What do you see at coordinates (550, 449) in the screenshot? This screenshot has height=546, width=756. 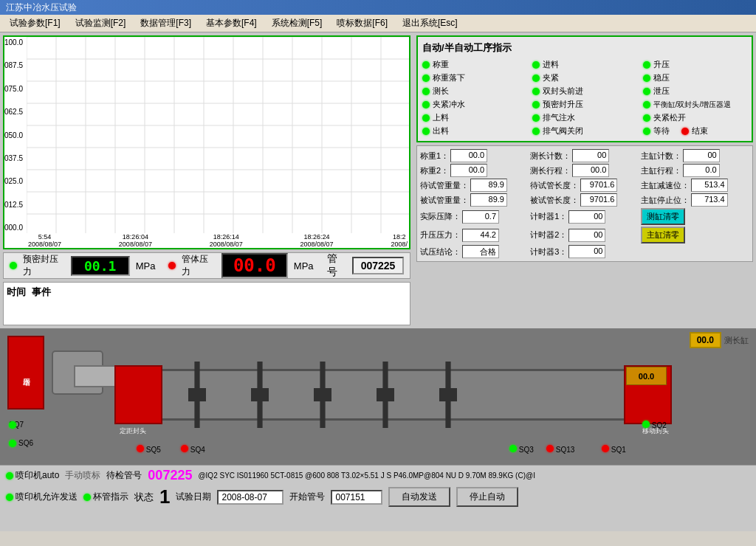 I see `sq13-led` at bounding box center [550, 449].